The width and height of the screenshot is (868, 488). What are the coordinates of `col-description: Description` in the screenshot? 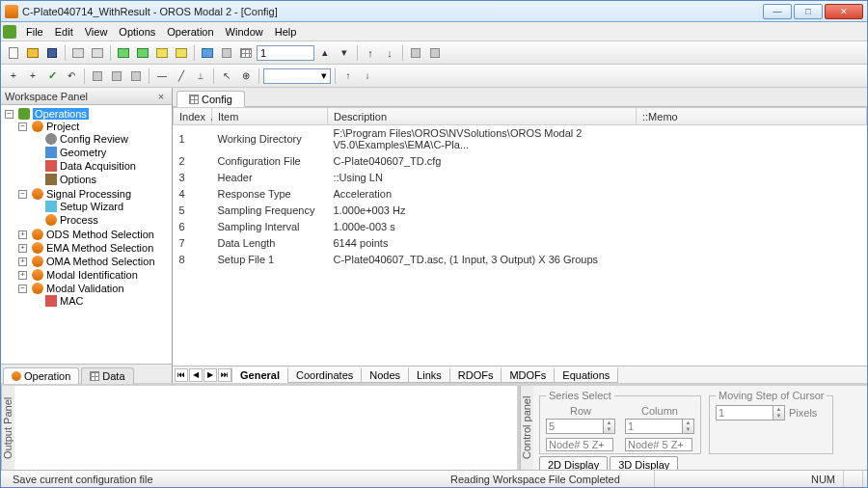 It's located at (482, 117).